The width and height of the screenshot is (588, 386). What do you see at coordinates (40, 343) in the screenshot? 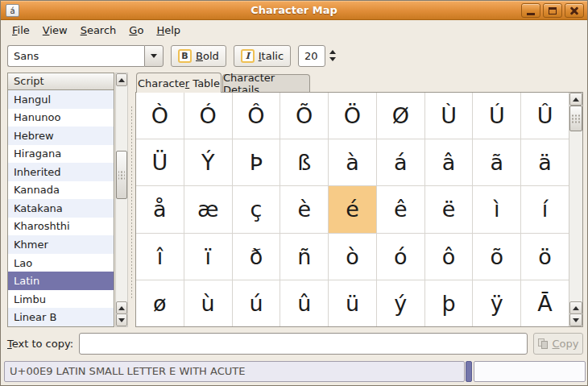
I see `text-to-copy-label: Text to copy:` at bounding box center [40, 343].